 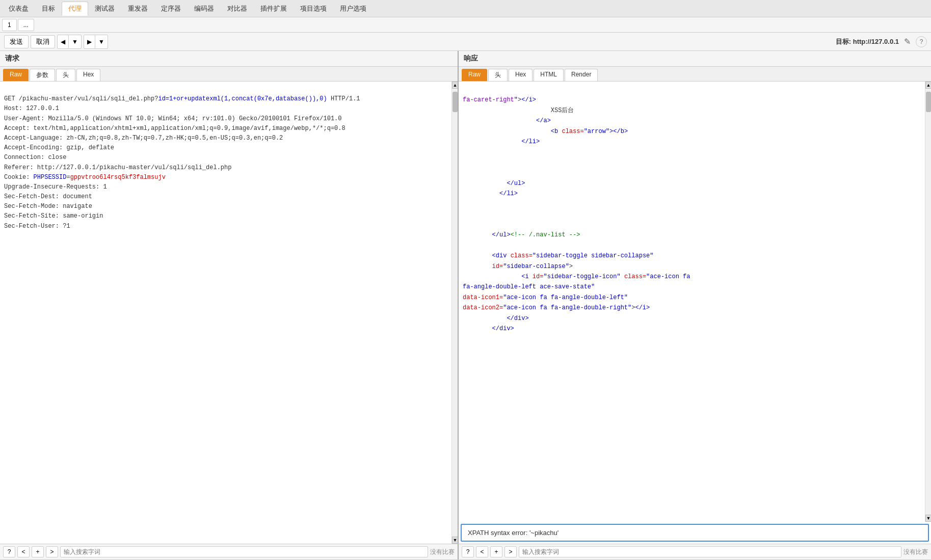 I want to click on response-line: fa-caret-right"></i> XSS后台 </a> <b class…, so click(x=577, y=214).